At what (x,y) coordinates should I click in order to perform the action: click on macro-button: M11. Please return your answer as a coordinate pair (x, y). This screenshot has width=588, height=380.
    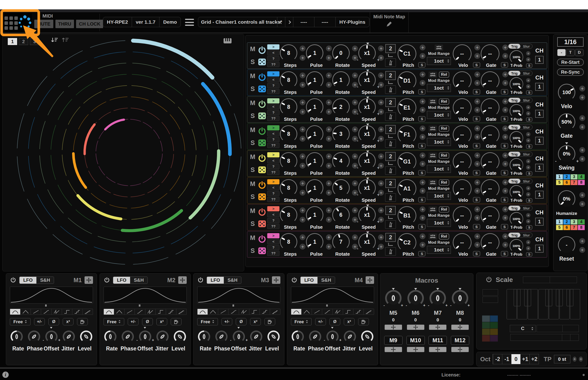
    Looking at the image, I should click on (438, 340).